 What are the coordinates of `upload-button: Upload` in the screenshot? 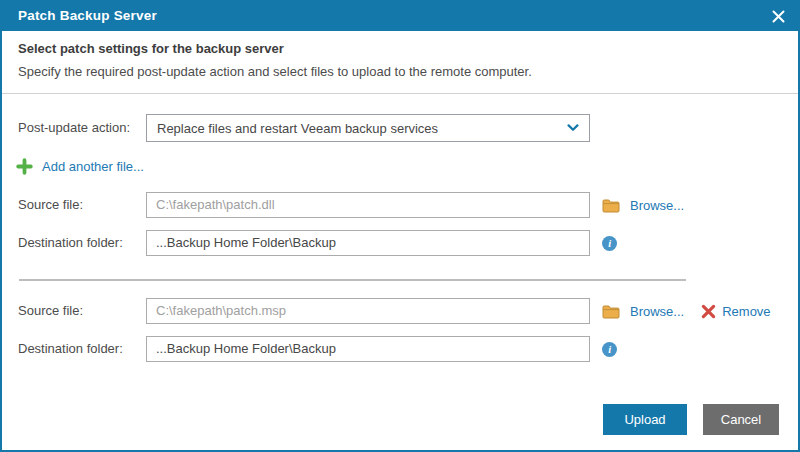 It's located at (645, 420).